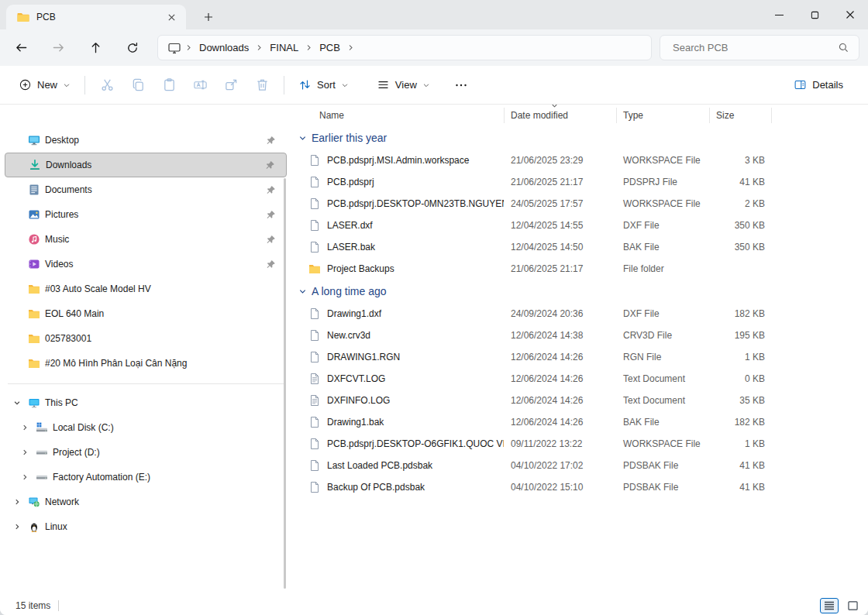  I want to click on file-name: LASER.bak, so click(351, 247).